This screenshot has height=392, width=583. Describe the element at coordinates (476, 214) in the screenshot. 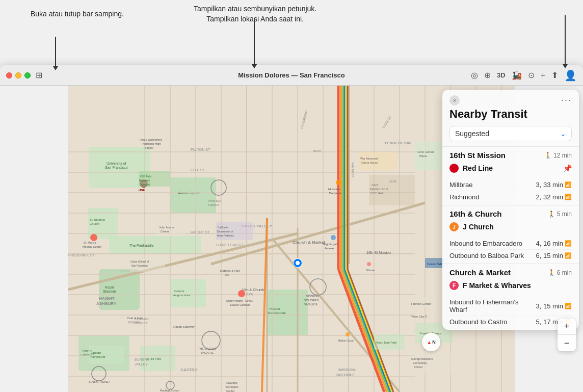

I see `station-name-2: 16th & Church` at that location.